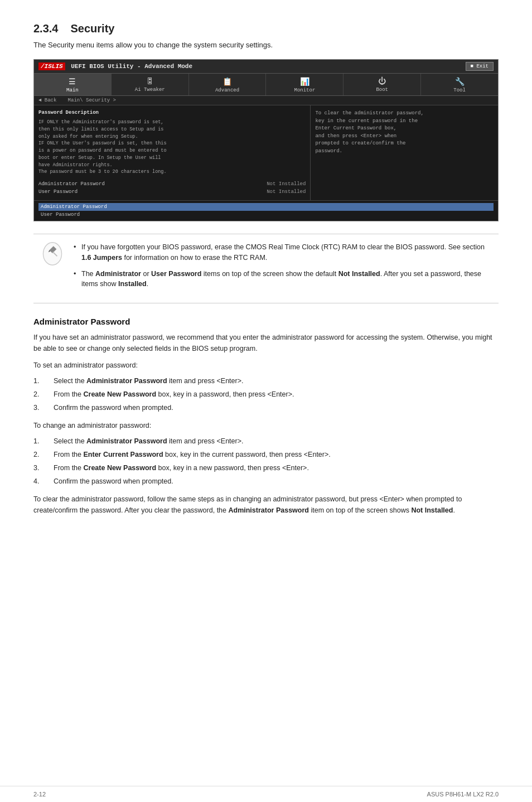  Describe the element at coordinates (266, 269) in the screenshot. I see `note-box: If you have forgotten your BIOS password…` at that location.